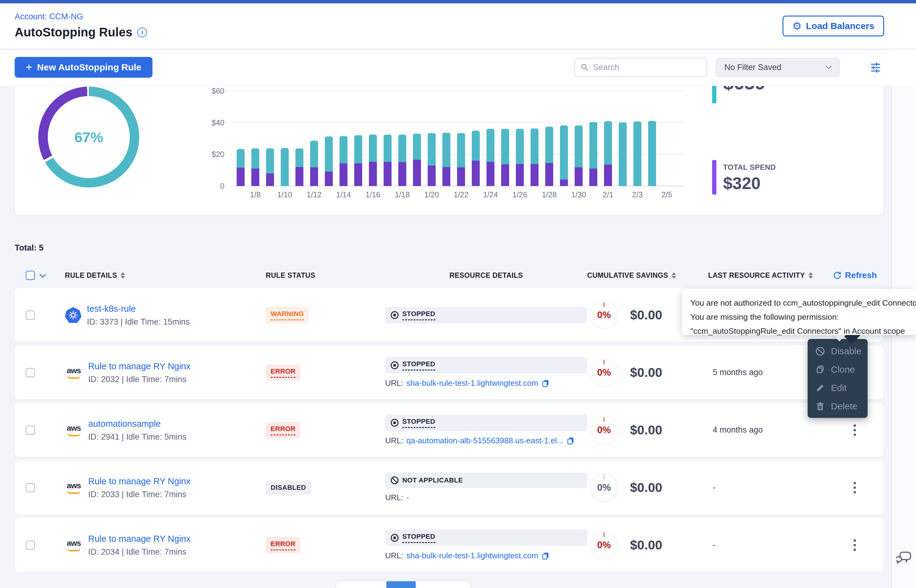 This screenshot has height=588, width=916. Describe the element at coordinates (778, 67) in the screenshot. I see `saved-filter-select: No Filter Saved` at that location.